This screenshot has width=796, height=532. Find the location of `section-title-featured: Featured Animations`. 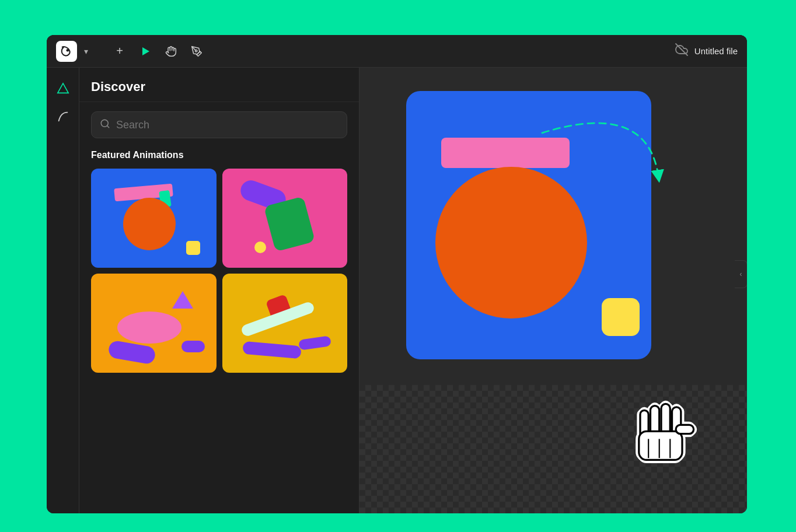

section-title-featured: Featured Animations is located at coordinates (219, 155).